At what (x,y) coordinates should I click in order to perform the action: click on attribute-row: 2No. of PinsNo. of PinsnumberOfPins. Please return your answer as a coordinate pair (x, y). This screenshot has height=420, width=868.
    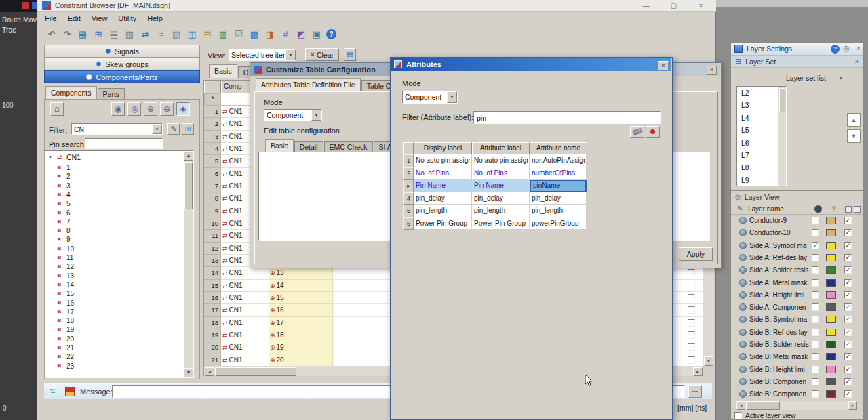
    Looking at the image, I should click on (495, 173).